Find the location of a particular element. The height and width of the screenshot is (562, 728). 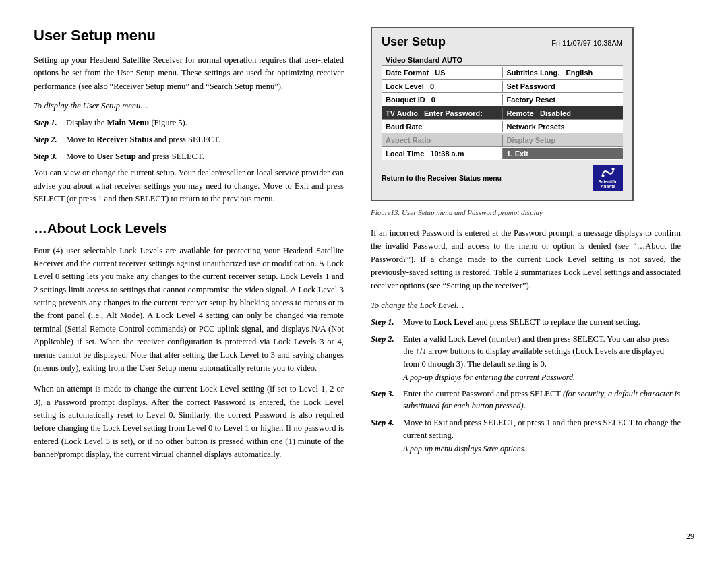

set-password-label: Set Password is located at coordinates (564, 86).